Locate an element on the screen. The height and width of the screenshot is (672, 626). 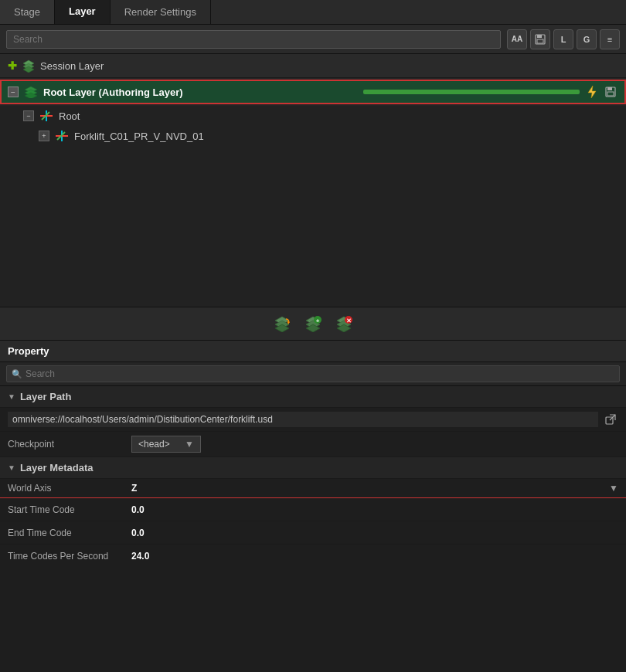
section-layer-metadata: ▼ Layer Metadata is located at coordinates (313, 468).